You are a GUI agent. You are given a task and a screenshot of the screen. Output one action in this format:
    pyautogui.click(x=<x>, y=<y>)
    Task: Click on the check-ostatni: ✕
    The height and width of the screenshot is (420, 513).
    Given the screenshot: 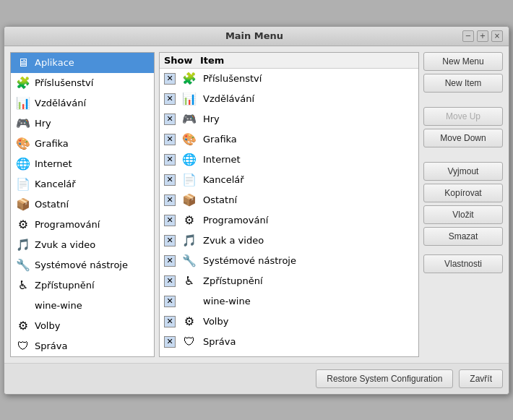 What is the action you would take?
    pyautogui.click(x=170, y=200)
    